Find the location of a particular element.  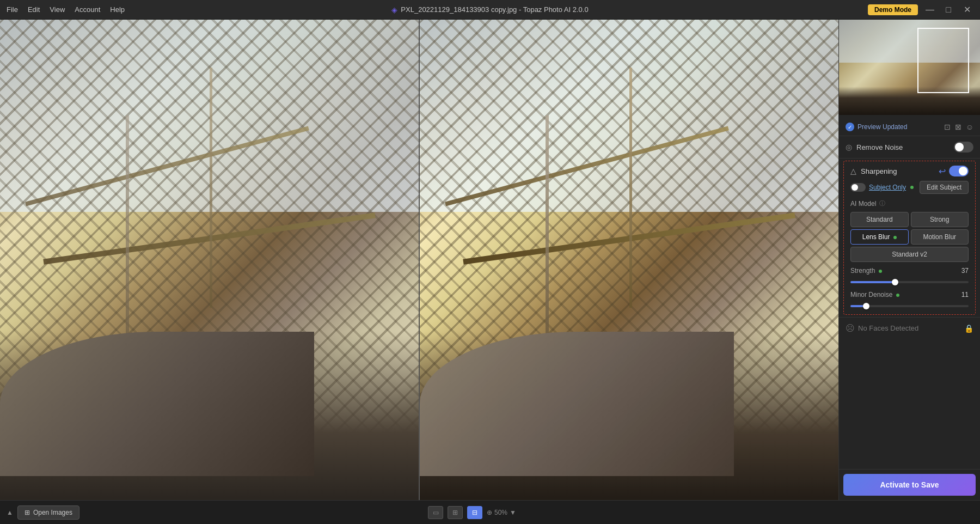

sharpening-left: △ Sharpening is located at coordinates (874, 171).